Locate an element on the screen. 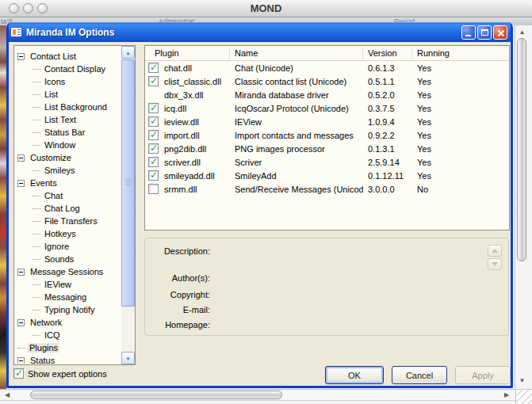 This screenshot has height=404, width=532. plugin-file-cell: icq.dll is located at coordinates (197, 109).